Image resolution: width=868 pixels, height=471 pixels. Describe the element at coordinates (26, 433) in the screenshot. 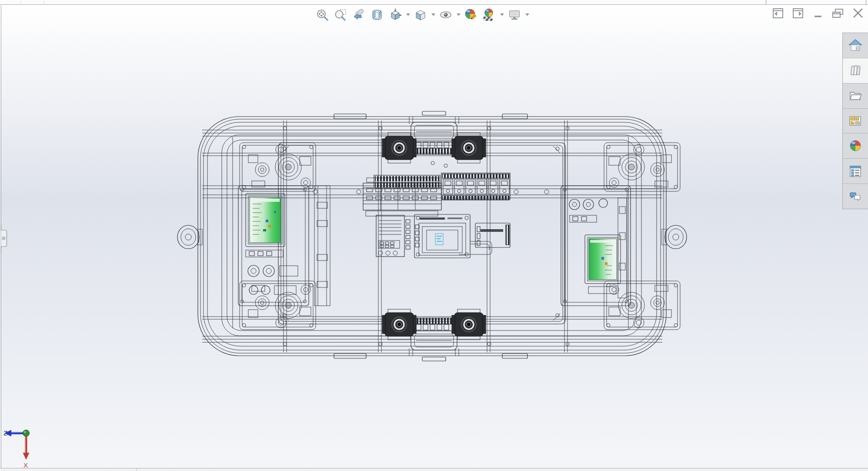

I see `origin-sphere` at that location.